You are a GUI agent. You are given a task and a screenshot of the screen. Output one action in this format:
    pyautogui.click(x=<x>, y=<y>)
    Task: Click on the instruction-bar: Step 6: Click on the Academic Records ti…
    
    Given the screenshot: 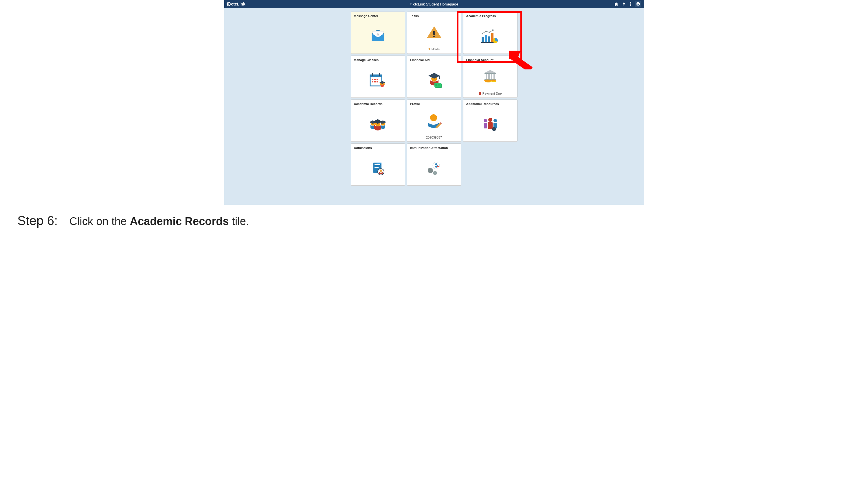 What is the action you would take?
    pyautogui.click(x=434, y=222)
    